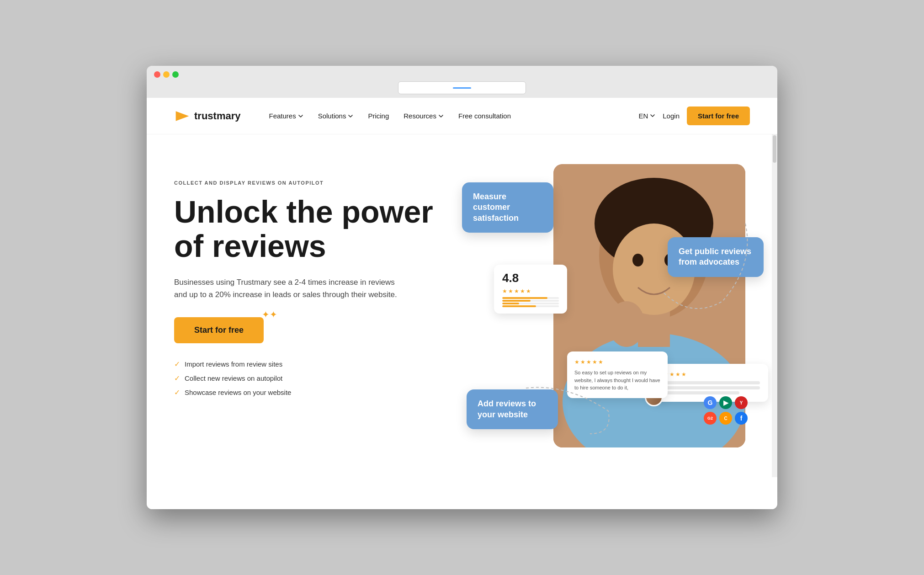 The height and width of the screenshot is (575, 924). Describe the element at coordinates (311, 279) in the screenshot. I see `hero-left: COLLECT AND DISPLAY REVIEWS ON AUTOPILOT…` at that location.